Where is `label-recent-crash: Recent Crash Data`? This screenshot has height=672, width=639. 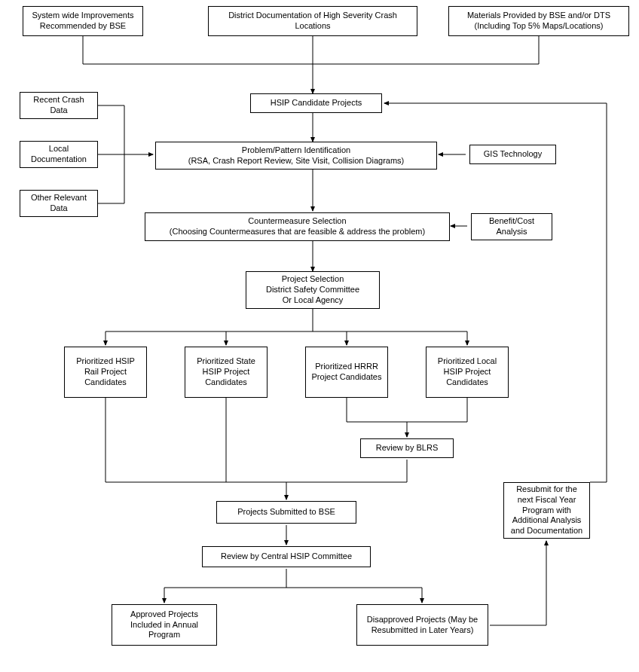
label-recent-crash: Recent Crash Data is located at coordinates (59, 105).